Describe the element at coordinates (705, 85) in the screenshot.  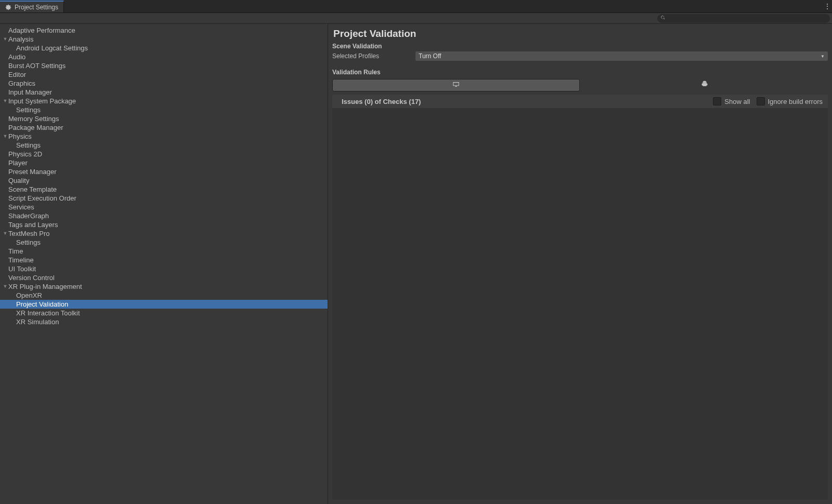
I see `platform-tab-android` at that location.